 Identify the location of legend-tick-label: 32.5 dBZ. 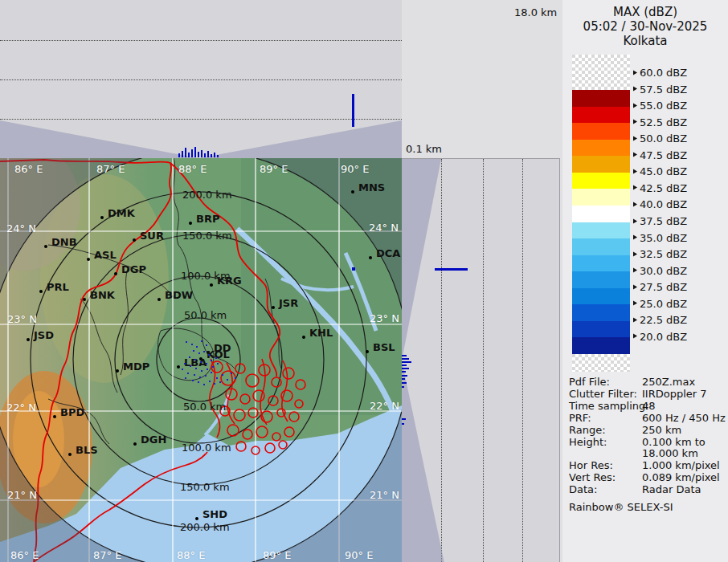
(664, 254).